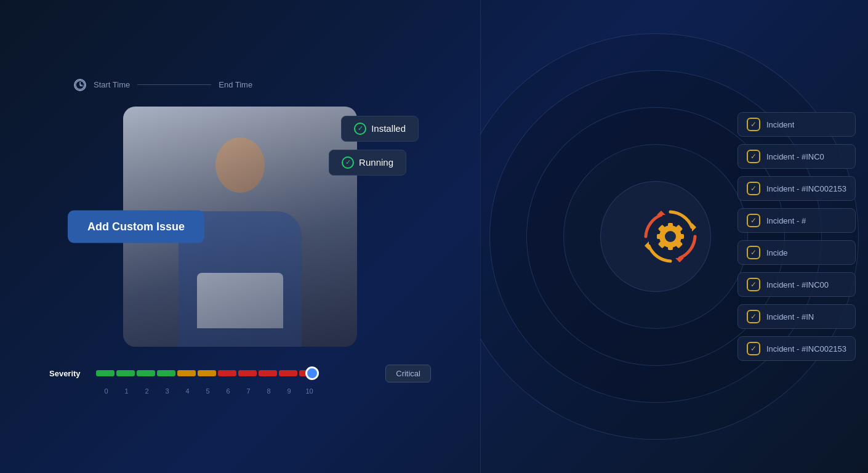  I want to click on tick-7: 7, so click(249, 391).